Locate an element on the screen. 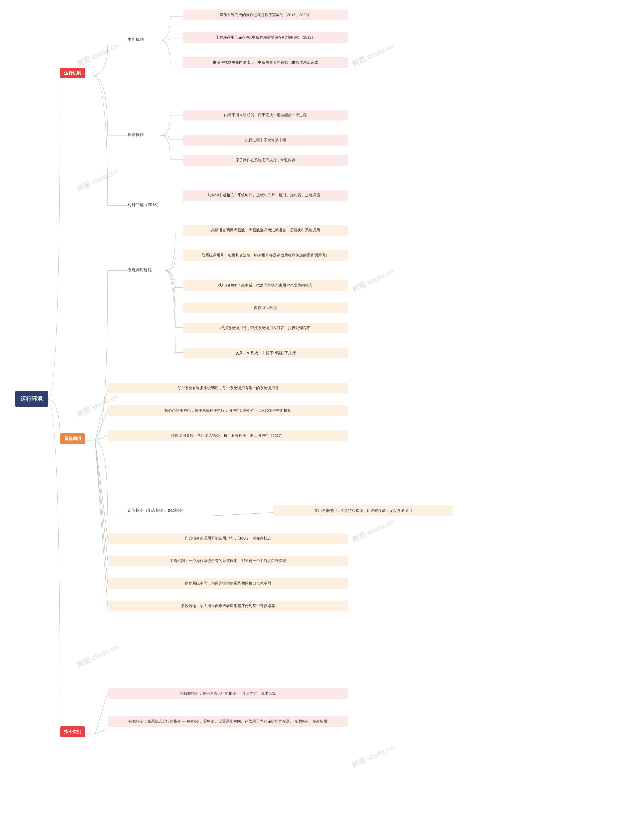  category-syscall: 系统调用 is located at coordinates (72, 439).